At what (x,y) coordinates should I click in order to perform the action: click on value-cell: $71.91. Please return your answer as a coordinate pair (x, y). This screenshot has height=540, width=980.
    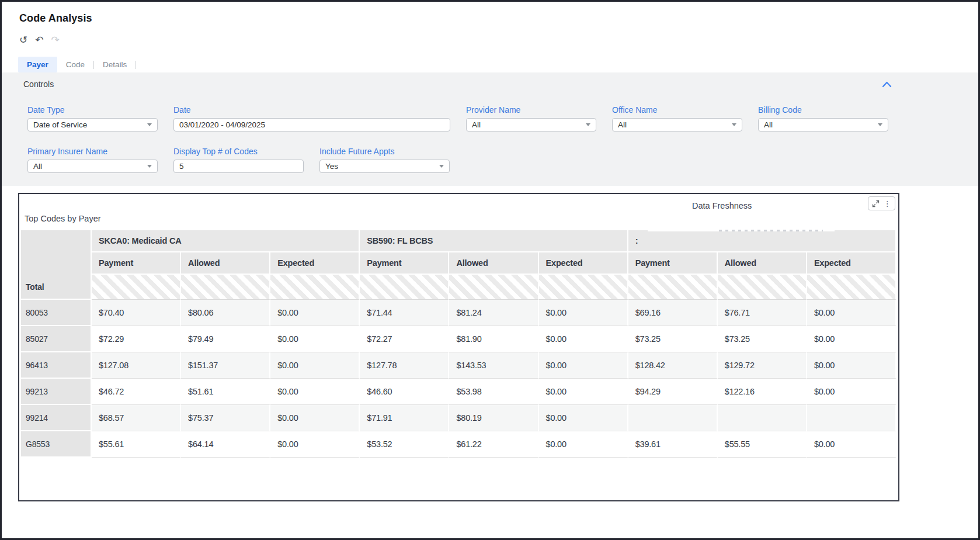
    Looking at the image, I should click on (404, 418).